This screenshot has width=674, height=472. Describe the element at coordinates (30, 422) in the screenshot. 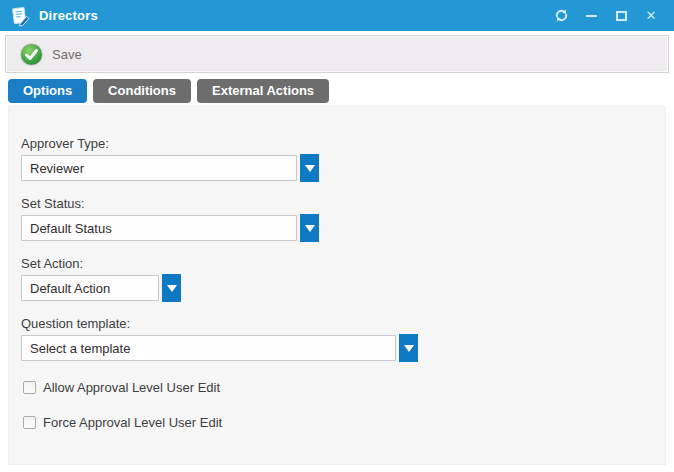

I see `force-approval-level-user-edit-checkbox` at that location.